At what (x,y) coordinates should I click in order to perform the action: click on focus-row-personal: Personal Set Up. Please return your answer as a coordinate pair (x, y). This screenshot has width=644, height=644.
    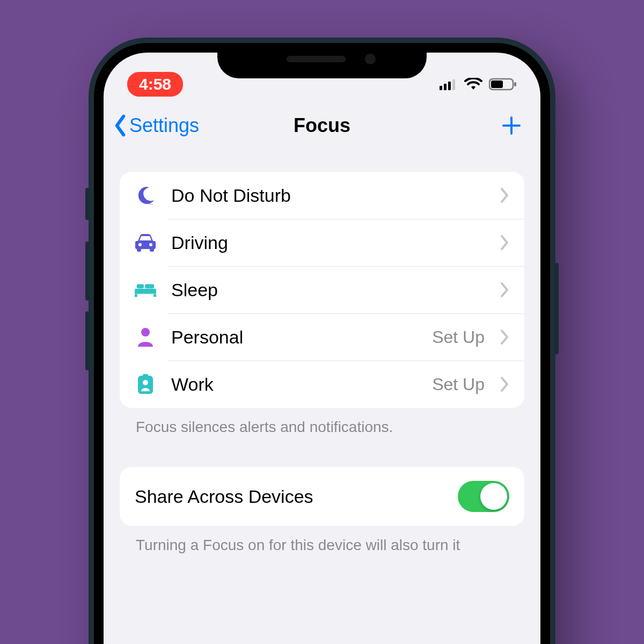
    Looking at the image, I should click on (322, 337).